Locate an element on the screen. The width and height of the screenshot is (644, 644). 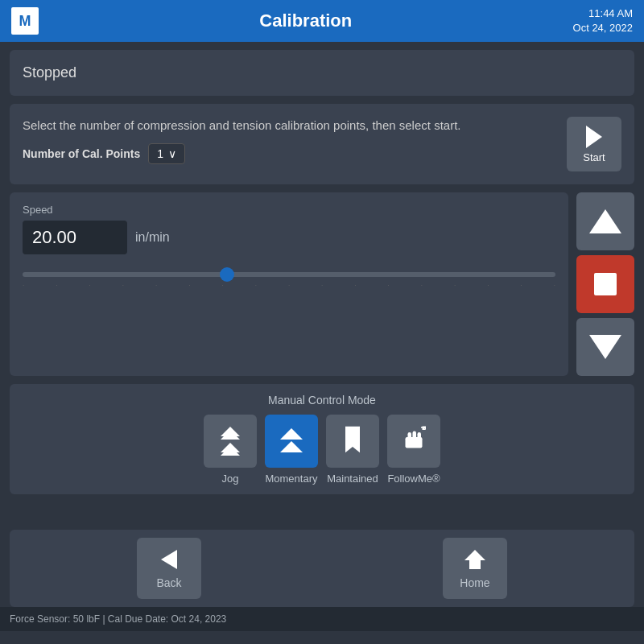
triangle-up-icon is located at coordinates (605, 221).